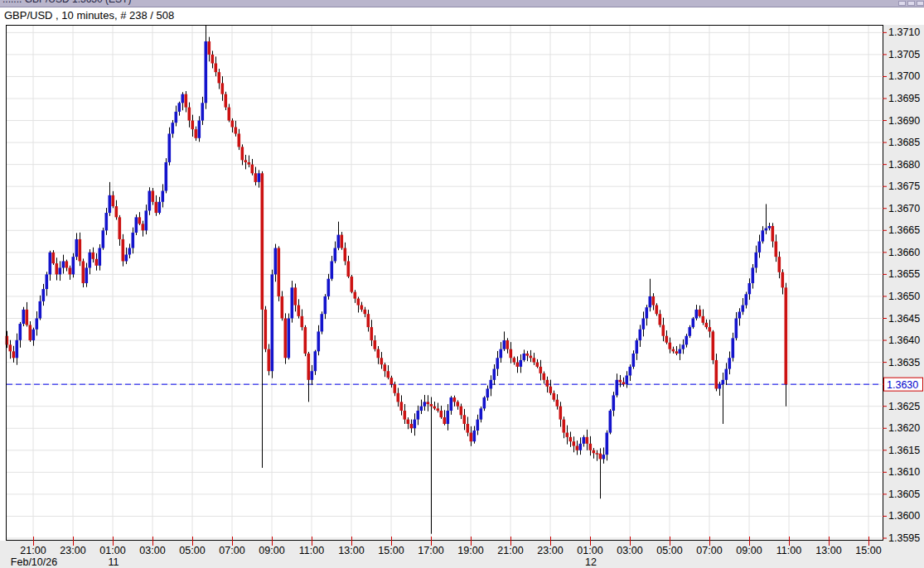  What do you see at coordinates (89, 15) in the screenshot?
I see `chart-instrument-label: GBP/USD , 10 minutes, # 238 / 508` at bounding box center [89, 15].